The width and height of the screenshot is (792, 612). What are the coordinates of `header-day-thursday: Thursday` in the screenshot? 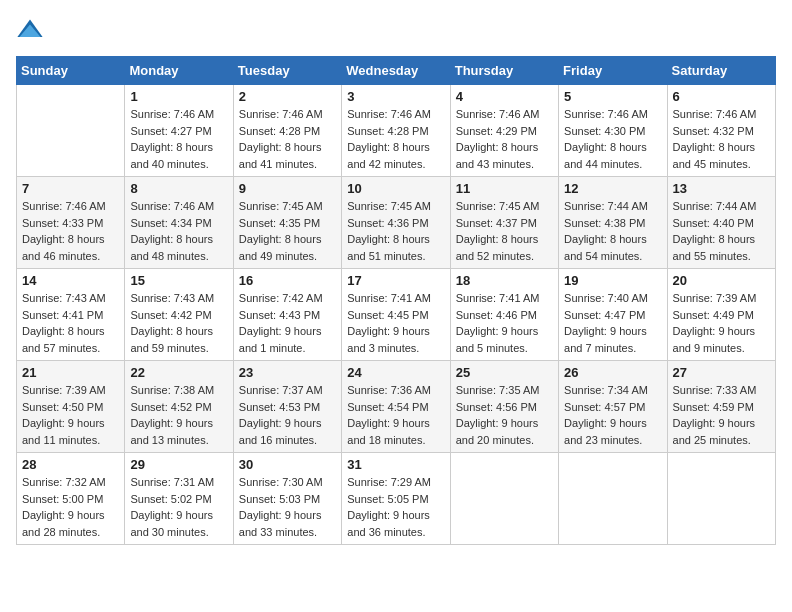 It's located at (504, 71).